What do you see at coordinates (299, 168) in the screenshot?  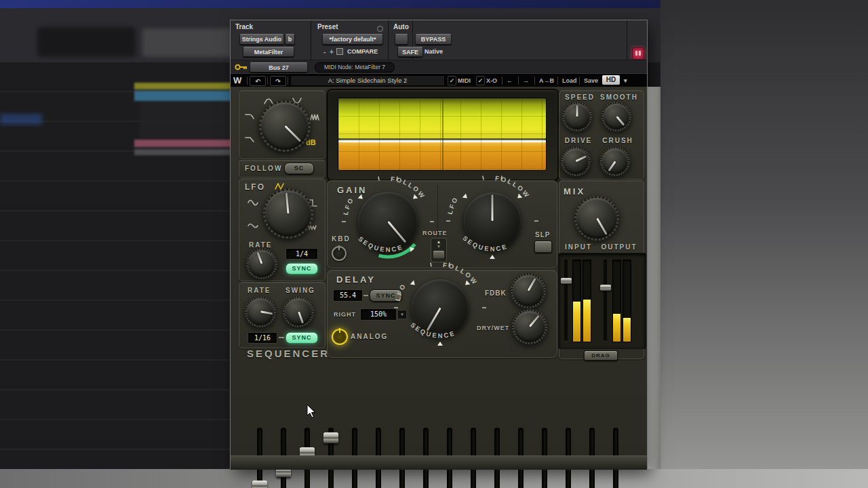 I see `sc-button: SC` at bounding box center [299, 168].